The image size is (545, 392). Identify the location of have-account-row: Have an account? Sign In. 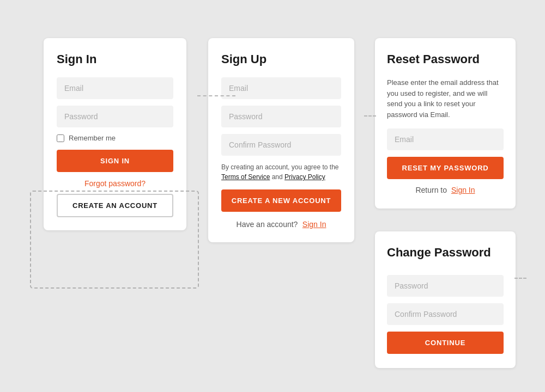
(281, 224).